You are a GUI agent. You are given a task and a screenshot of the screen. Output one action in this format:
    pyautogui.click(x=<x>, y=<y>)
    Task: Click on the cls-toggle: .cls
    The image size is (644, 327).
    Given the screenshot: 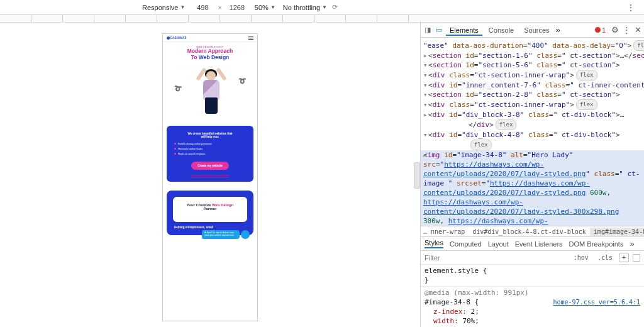 What is the action you would take?
    pyautogui.click(x=605, y=258)
    